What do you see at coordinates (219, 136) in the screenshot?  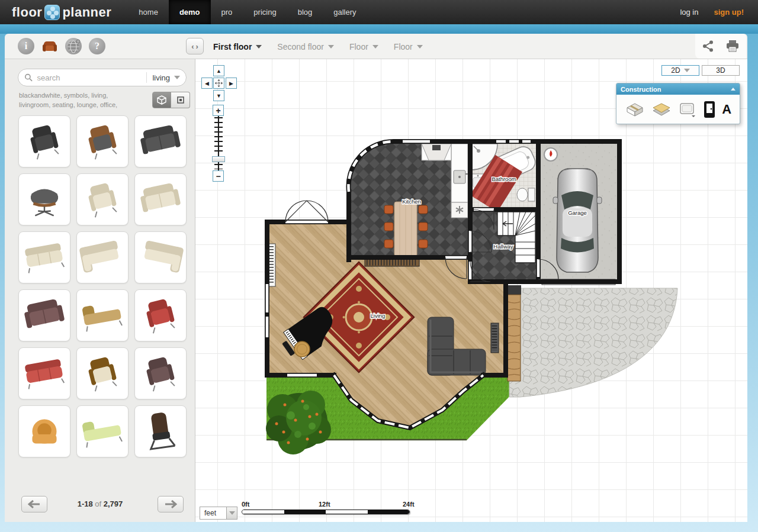 I see `zoom-slider-track` at bounding box center [219, 136].